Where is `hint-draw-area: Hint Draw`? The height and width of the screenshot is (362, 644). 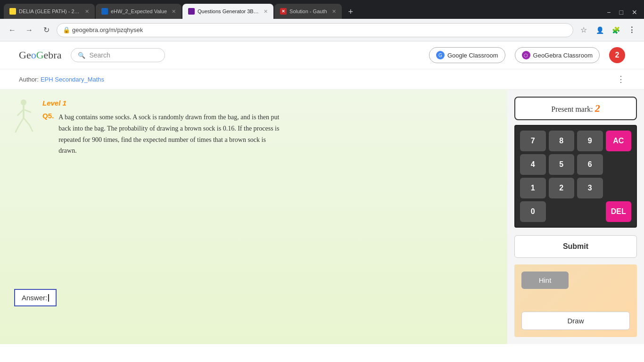 hint-draw-area: Hint Draw is located at coordinates (576, 301).